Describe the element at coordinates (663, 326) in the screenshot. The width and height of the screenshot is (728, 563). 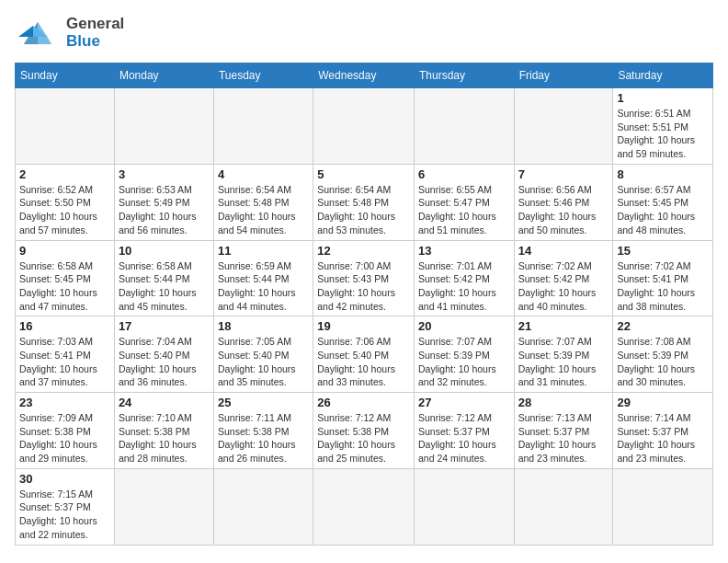
I see `day-number: 22` at that location.